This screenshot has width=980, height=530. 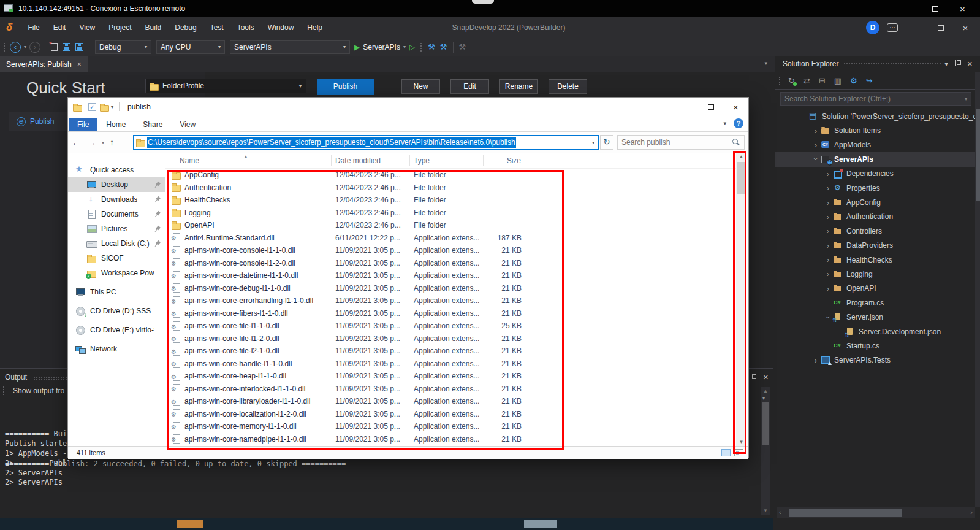 I want to click on properties-pages-icon: ▥, so click(x=838, y=81).